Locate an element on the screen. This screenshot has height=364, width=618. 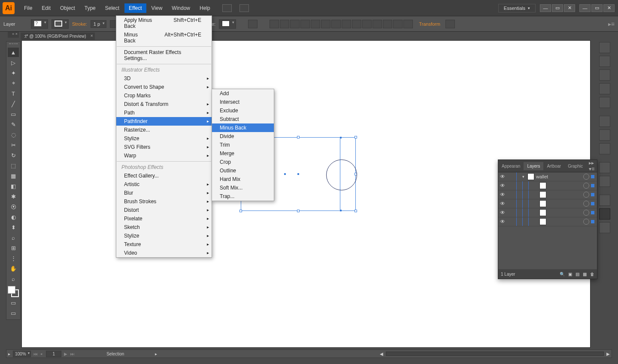
menuitem-minus-back: Minus BackAlt+Shift+Ctrl+E is located at coordinates (164, 38).